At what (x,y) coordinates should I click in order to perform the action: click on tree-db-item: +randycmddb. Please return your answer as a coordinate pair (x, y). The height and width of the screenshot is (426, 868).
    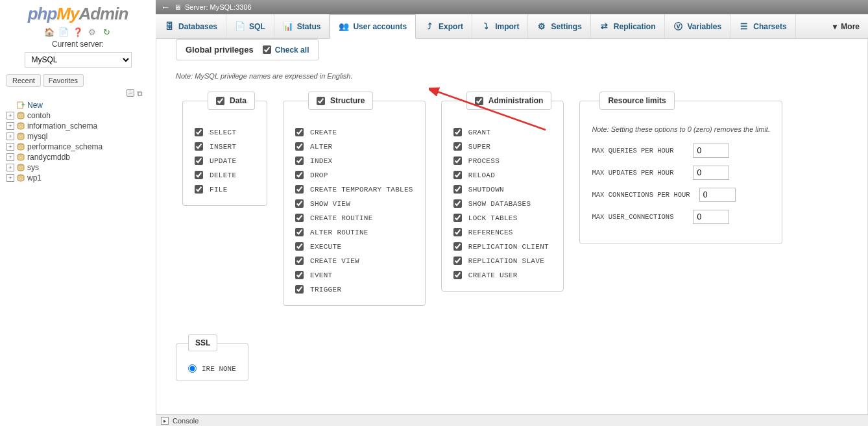
    Looking at the image, I should click on (78, 157).